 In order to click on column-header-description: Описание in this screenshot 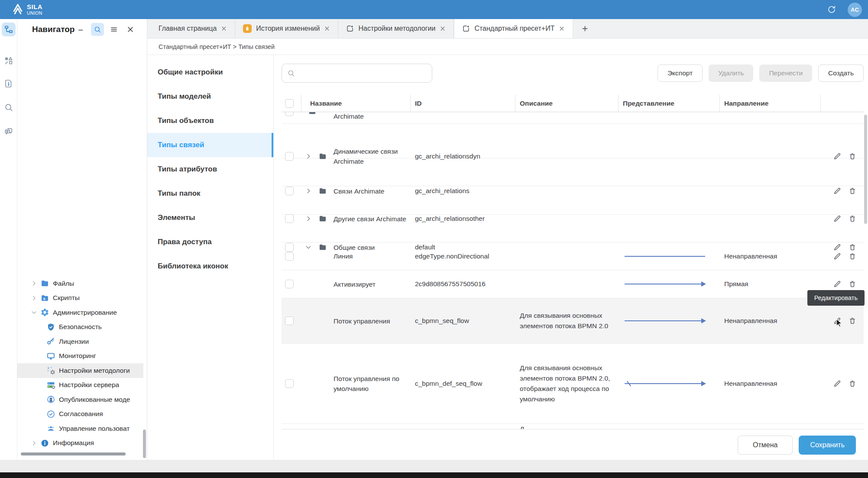, I will do `click(567, 103)`.